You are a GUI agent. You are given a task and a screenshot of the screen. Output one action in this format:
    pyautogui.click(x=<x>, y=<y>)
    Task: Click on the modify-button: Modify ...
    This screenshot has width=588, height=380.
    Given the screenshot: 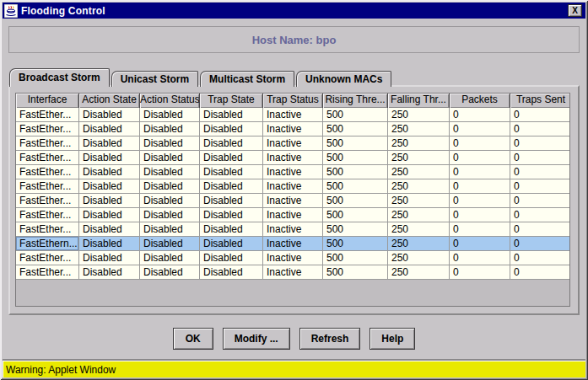 What is the action you would take?
    pyautogui.click(x=256, y=339)
    